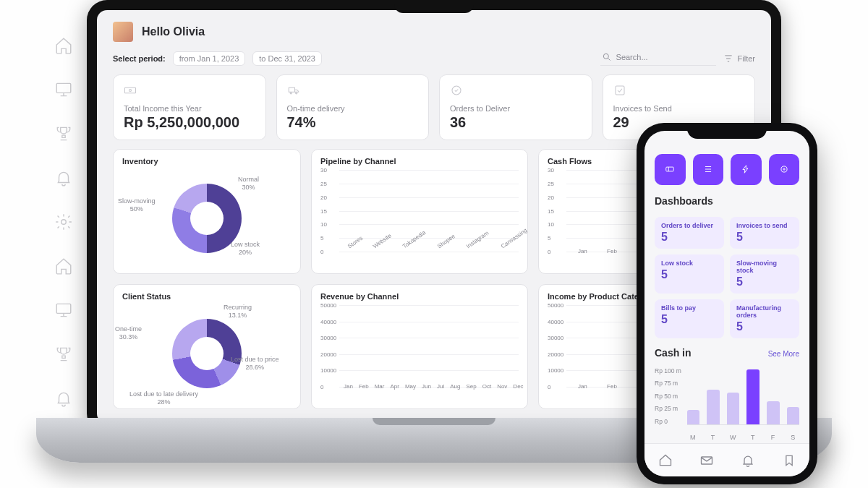 The height and width of the screenshot is (488, 868). Describe the element at coordinates (746, 59) in the screenshot. I see `filter-label: Filter` at that location.